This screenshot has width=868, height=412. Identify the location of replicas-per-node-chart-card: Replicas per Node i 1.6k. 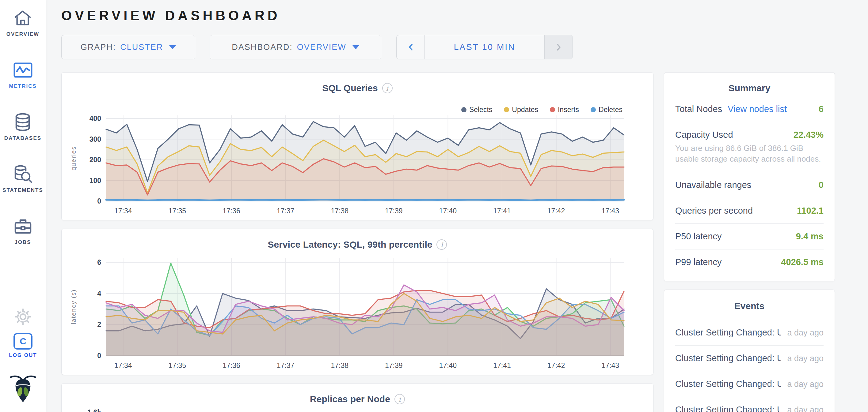
(357, 398).